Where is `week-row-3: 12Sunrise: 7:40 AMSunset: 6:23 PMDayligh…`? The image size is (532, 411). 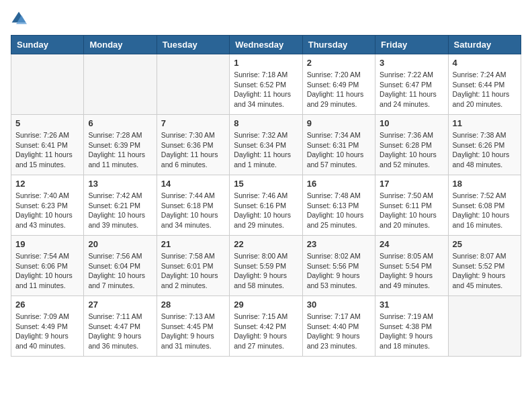 week-row-3: 12Sunrise: 7:40 AMSunset: 6:23 PMDayligh… is located at coordinates (266, 205).